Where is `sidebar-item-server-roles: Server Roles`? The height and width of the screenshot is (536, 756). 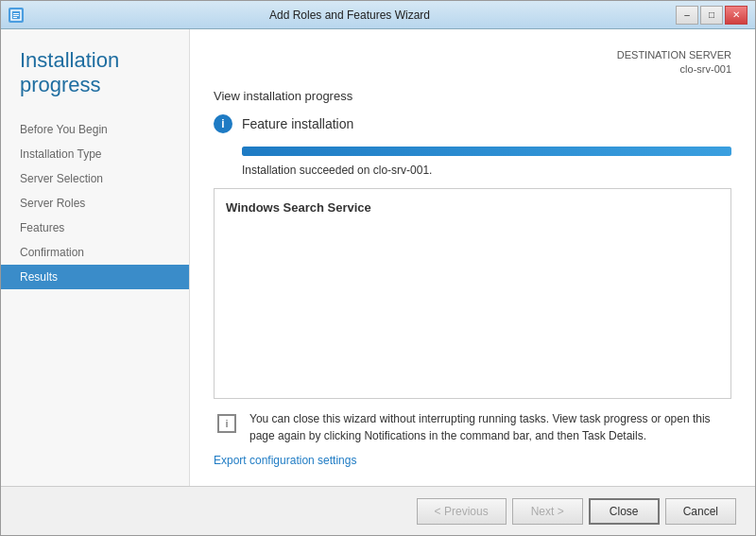 sidebar-item-server-roles: Server Roles is located at coordinates (94, 203).